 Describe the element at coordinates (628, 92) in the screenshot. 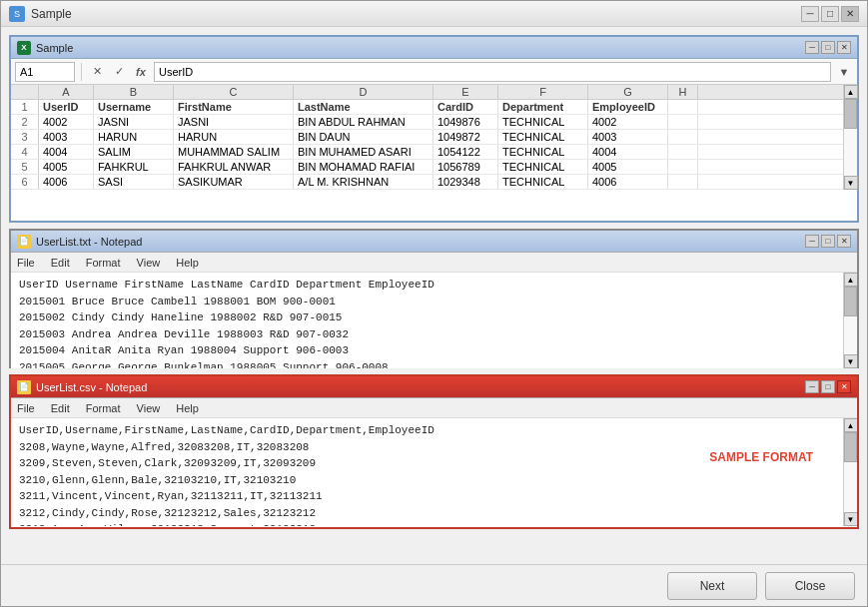

I see `col-header-g: G` at that location.